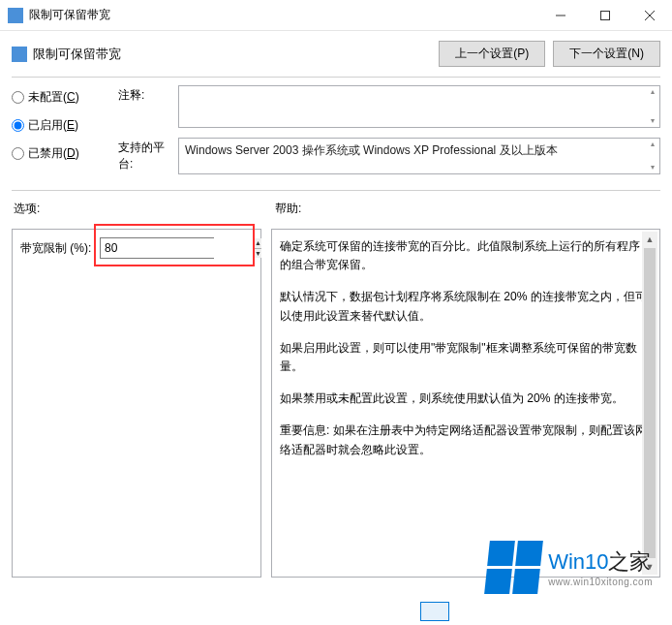 The height and width of the screenshot is (625, 672). Describe the element at coordinates (148, 156) in the screenshot. I see `platform-label: 支持的平台:` at that location.